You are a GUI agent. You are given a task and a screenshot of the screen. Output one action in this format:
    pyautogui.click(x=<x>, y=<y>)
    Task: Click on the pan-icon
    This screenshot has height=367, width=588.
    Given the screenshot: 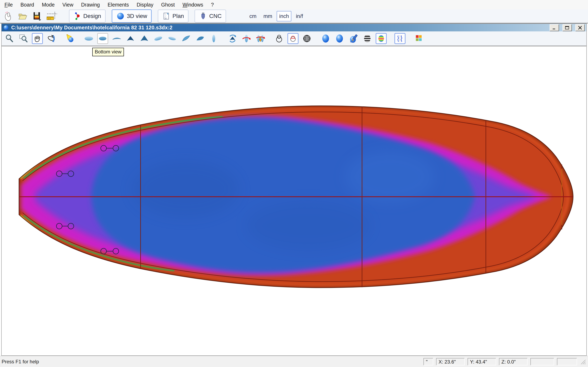 What is the action you would take?
    pyautogui.click(x=37, y=38)
    